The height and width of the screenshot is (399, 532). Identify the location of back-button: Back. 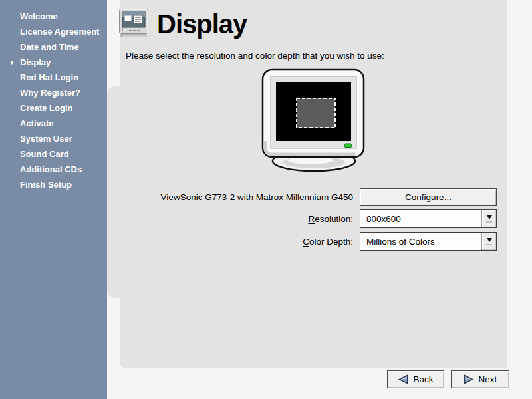
(416, 379).